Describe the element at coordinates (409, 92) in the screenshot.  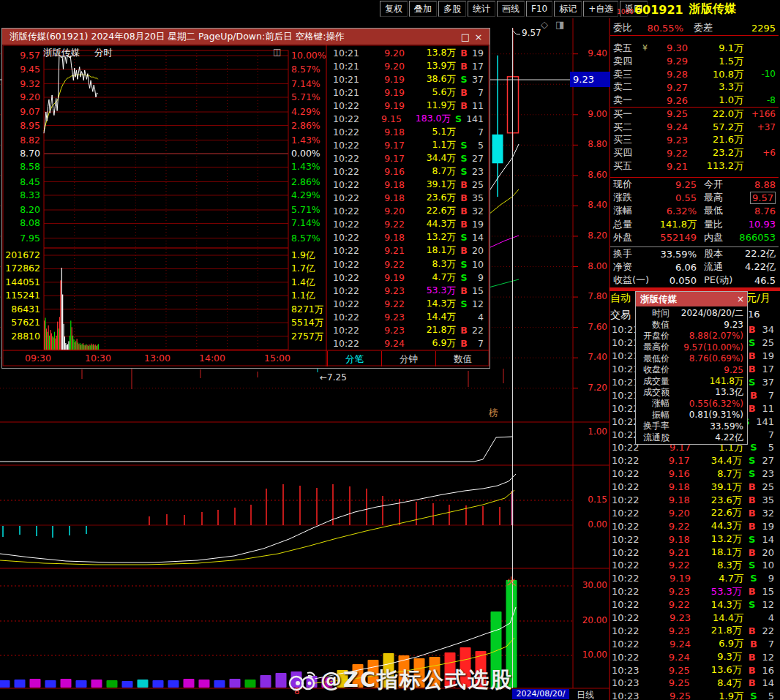
I see `tick-row: 10:219.195.6万B7` at that location.